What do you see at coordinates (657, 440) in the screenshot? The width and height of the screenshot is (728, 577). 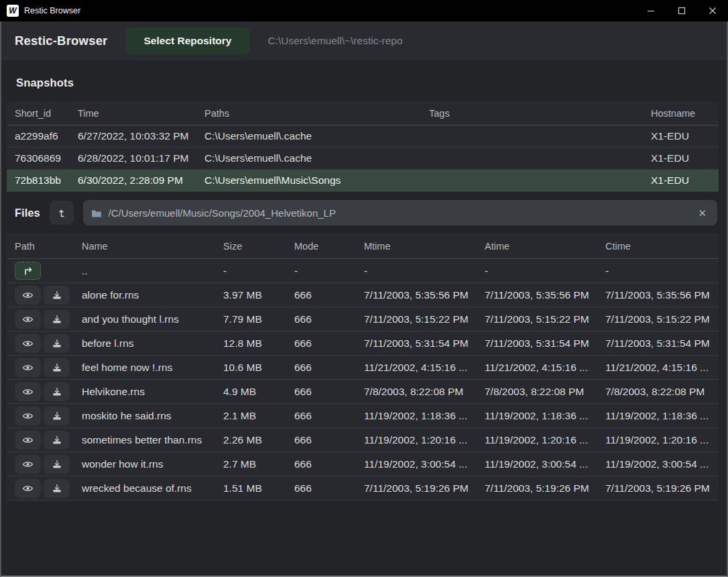 I see `file-ctime: 11/19/2002, 1:20:16 ...` at bounding box center [657, 440].